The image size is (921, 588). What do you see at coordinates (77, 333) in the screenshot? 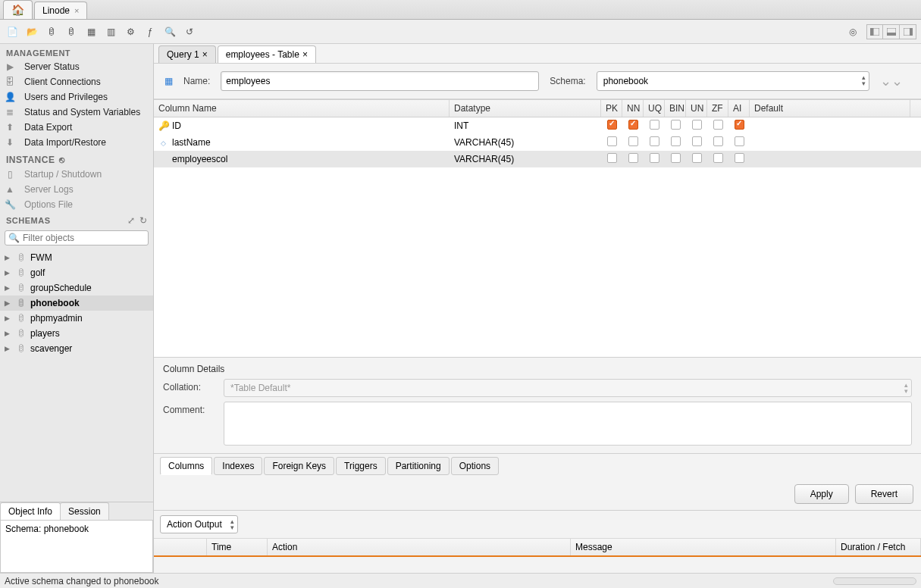
I see `schema-node: ▶🛢players` at bounding box center [77, 333].